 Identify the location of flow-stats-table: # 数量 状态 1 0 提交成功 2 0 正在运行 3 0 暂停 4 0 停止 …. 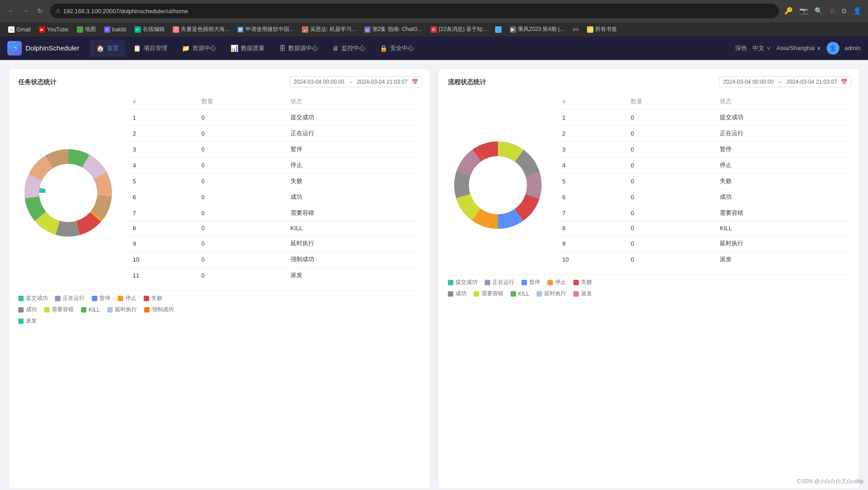
(704, 180).